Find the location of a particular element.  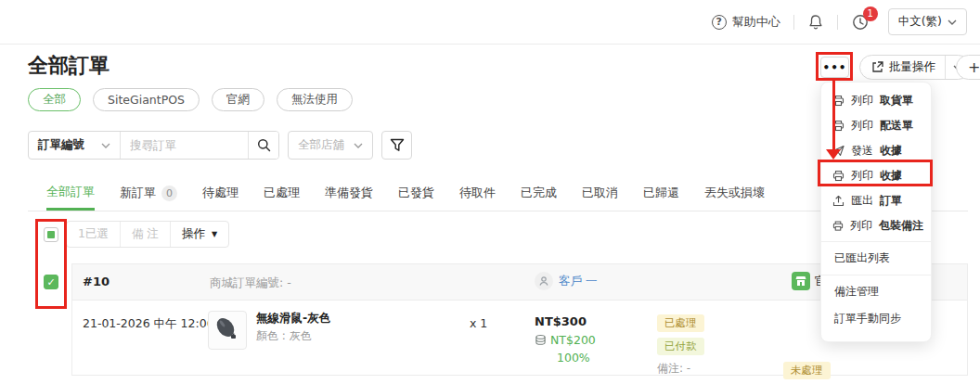

product-name: 無線滑鼠-灰色 is located at coordinates (296, 318).